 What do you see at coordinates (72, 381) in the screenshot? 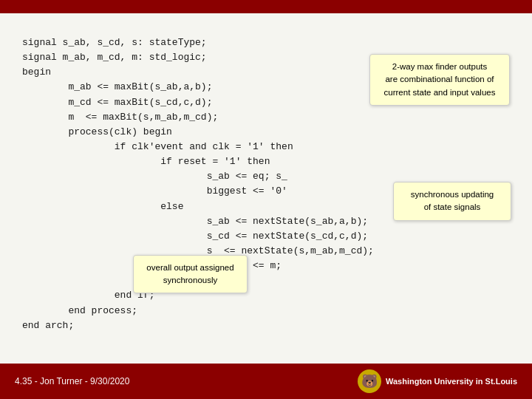
I see `footer-citation: 4.35 - Jon Turner - 9/30/2020` at bounding box center [72, 381].